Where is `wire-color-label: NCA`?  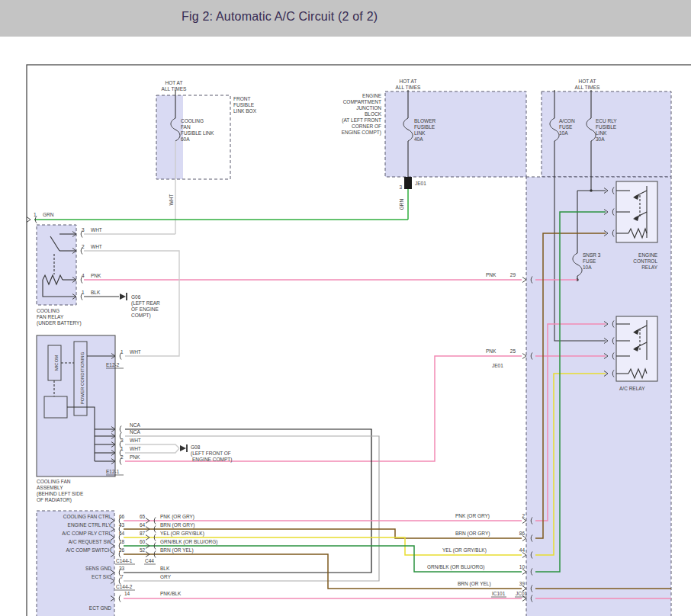 wire-color-label: NCA is located at coordinates (135, 425).